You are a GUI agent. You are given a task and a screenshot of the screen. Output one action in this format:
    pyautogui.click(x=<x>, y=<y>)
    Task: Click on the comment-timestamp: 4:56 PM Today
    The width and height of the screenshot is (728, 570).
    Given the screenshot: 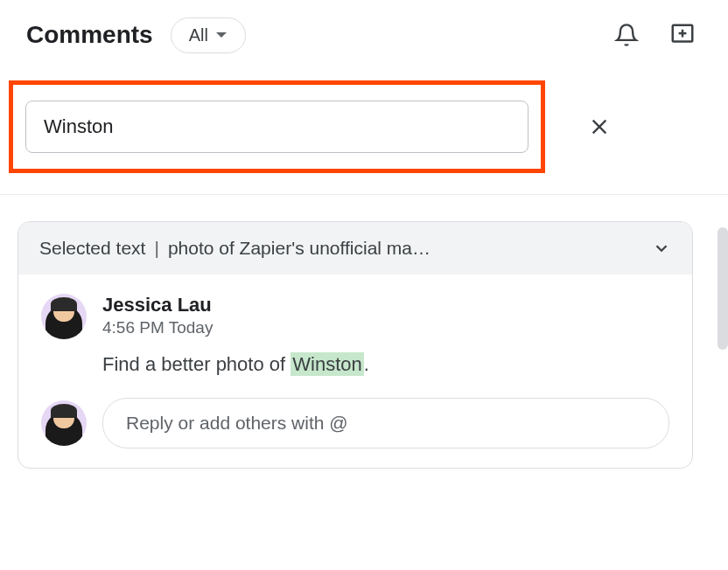 What is the action you would take?
    pyautogui.click(x=386, y=328)
    